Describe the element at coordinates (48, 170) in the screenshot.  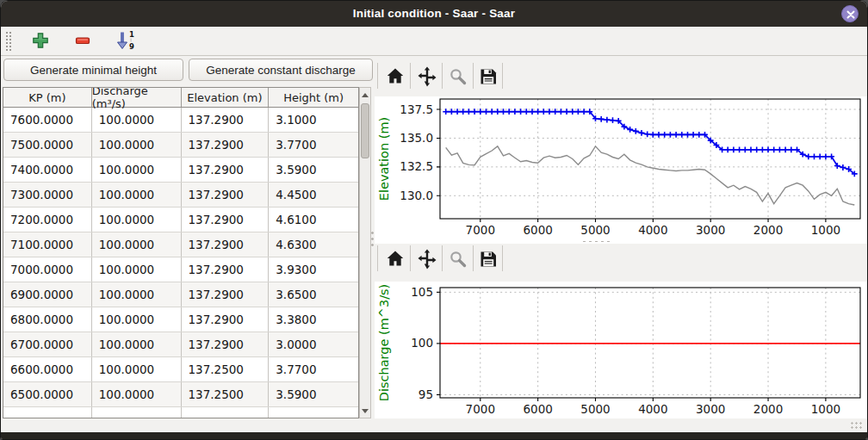
I see `table-cell: 7400.0000` at that location.